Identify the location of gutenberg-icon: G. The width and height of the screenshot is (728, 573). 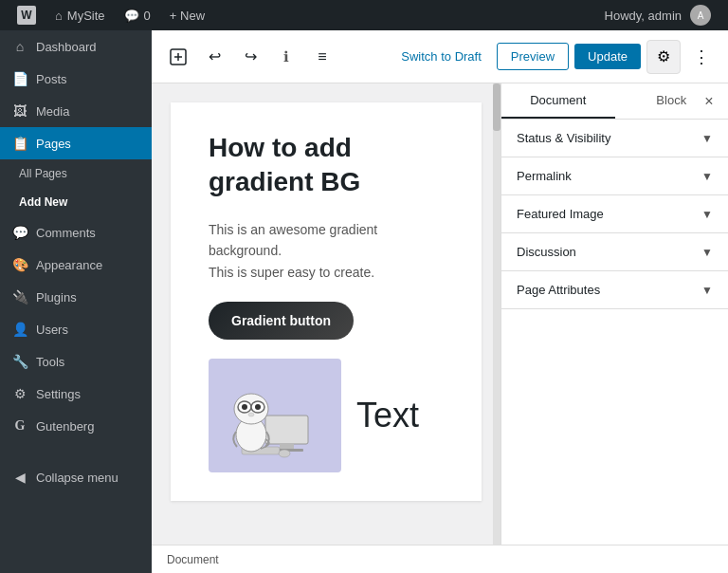
(20, 426).